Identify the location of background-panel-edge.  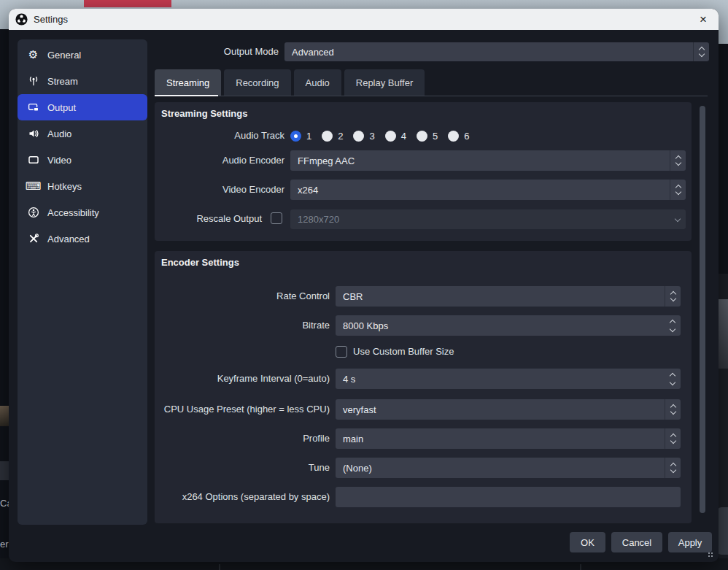
(722, 531).